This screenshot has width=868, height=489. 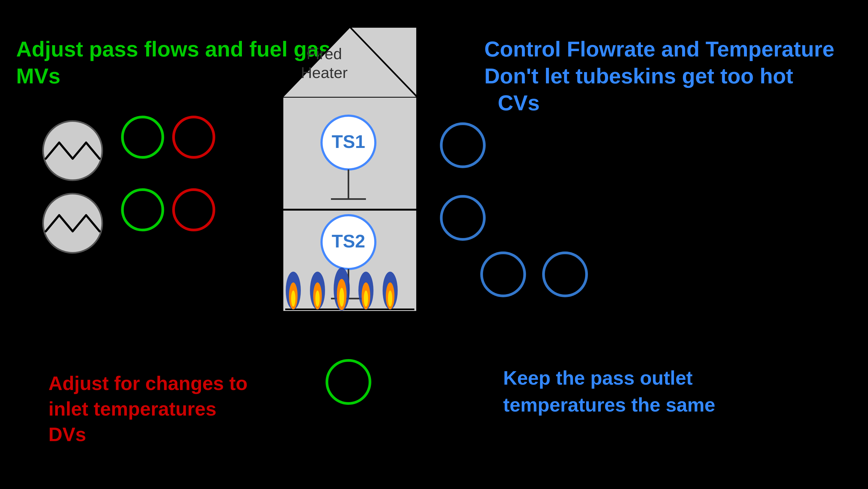 I want to click on mv-subtitle: MVs, so click(x=38, y=76).